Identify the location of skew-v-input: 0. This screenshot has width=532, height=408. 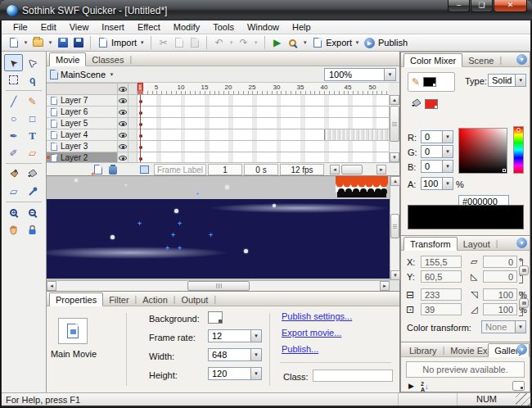
(500, 277).